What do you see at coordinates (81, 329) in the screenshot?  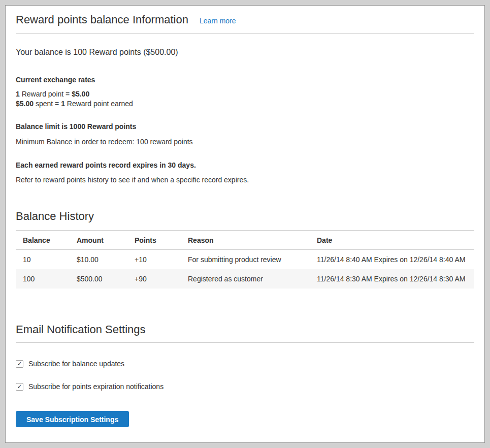 I see `email-settings-heading: Email Notification Settings` at bounding box center [81, 329].